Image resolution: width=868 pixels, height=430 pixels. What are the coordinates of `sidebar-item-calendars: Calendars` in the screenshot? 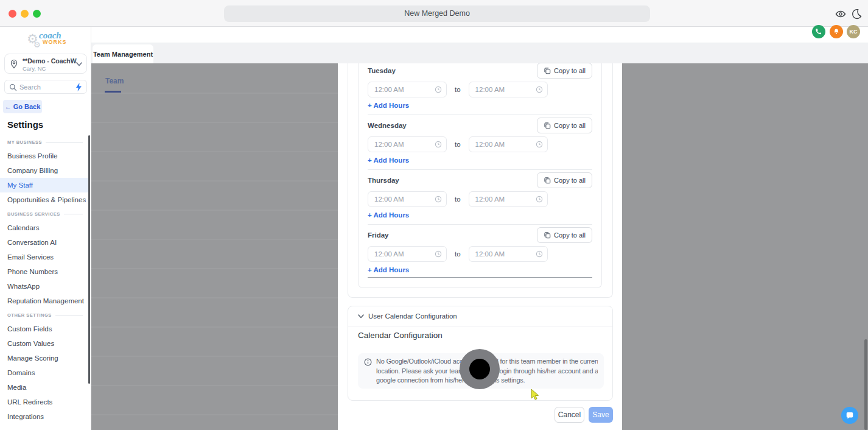 It's located at (44, 228).